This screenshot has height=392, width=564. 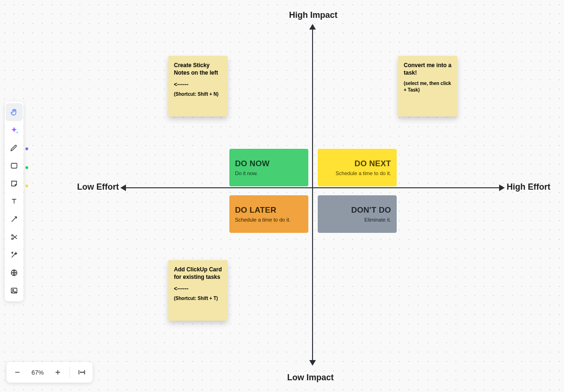 I want to click on tool-toolbar: +, so click(x=14, y=201).